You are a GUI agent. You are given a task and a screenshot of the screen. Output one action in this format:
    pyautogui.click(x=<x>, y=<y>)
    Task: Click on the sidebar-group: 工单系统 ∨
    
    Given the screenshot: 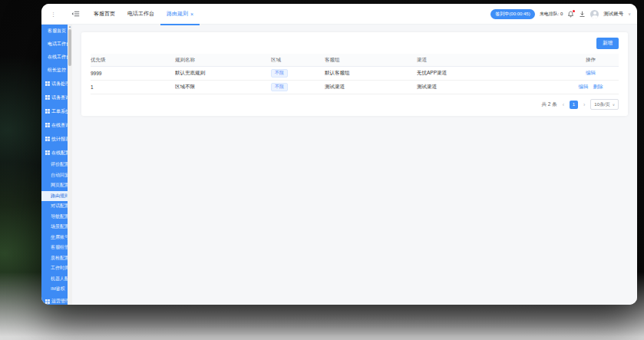 What is the action you would take?
    pyautogui.click(x=54, y=111)
    